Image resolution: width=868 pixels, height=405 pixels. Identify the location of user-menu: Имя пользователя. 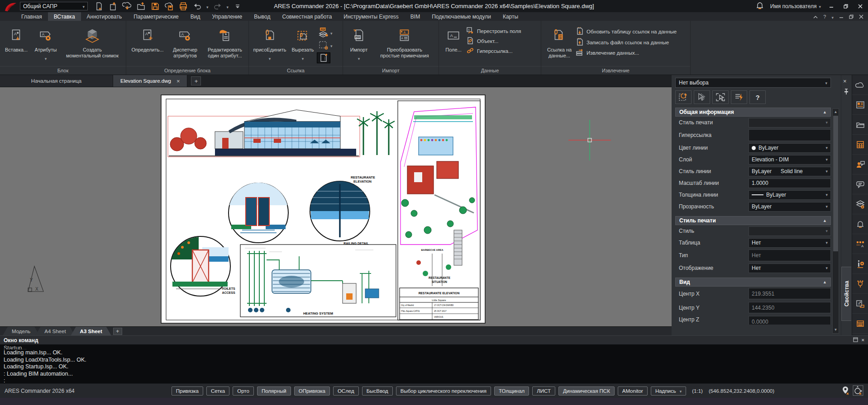
(796, 6).